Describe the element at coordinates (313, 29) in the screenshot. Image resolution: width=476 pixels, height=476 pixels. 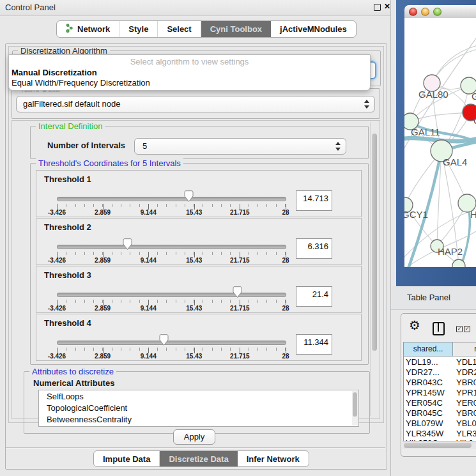
I see `tab-label: jActiveMNodules` at that location.